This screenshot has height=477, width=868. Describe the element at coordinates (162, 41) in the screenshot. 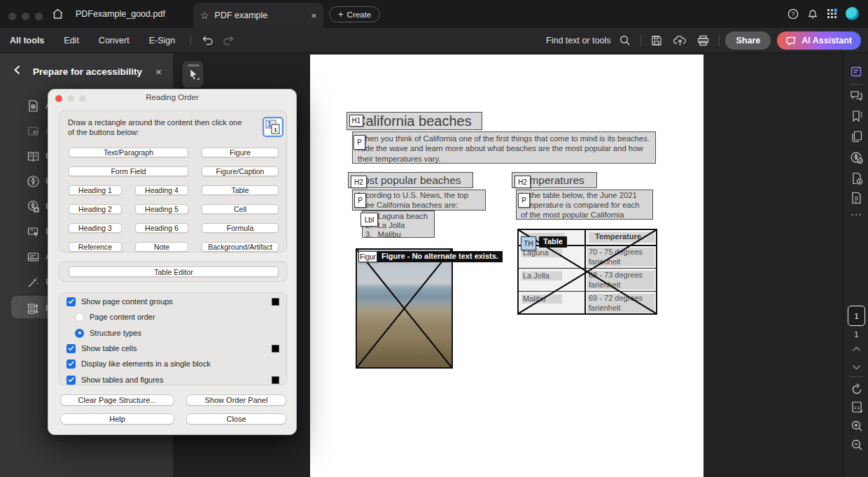

I see `menu-esign: E-Sign` at that location.